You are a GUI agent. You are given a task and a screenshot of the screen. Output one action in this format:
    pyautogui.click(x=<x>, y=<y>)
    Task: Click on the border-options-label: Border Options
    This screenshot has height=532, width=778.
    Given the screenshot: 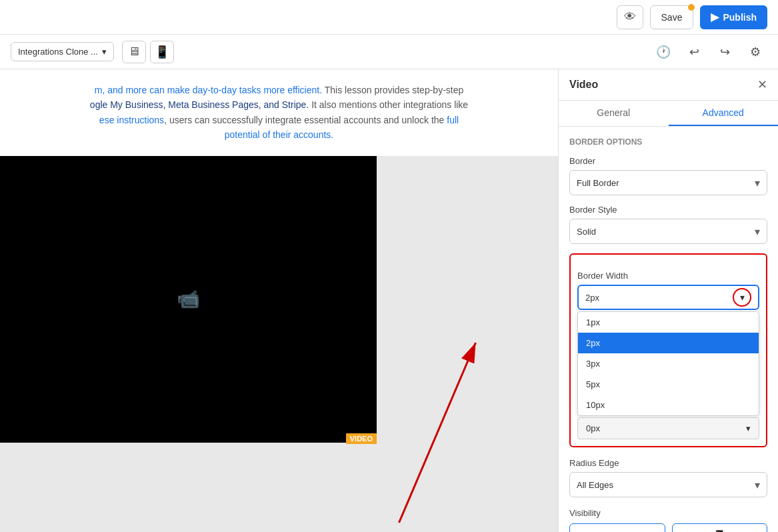 What is the action you would take?
    pyautogui.click(x=668, y=142)
    